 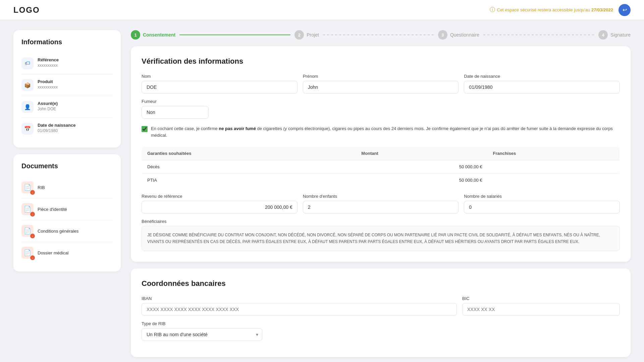 I want to click on bic-label: BIC, so click(x=541, y=298).